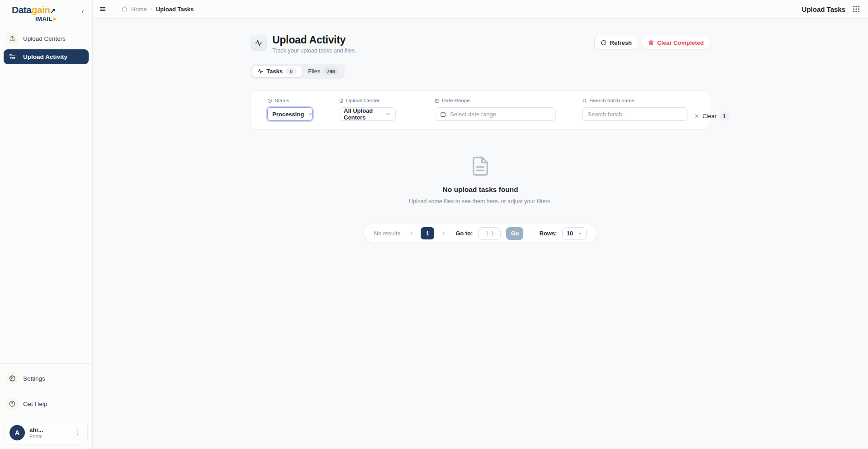 This screenshot has width=868, height=449. I want to click on user-name: ahr..., so click(49, 430).